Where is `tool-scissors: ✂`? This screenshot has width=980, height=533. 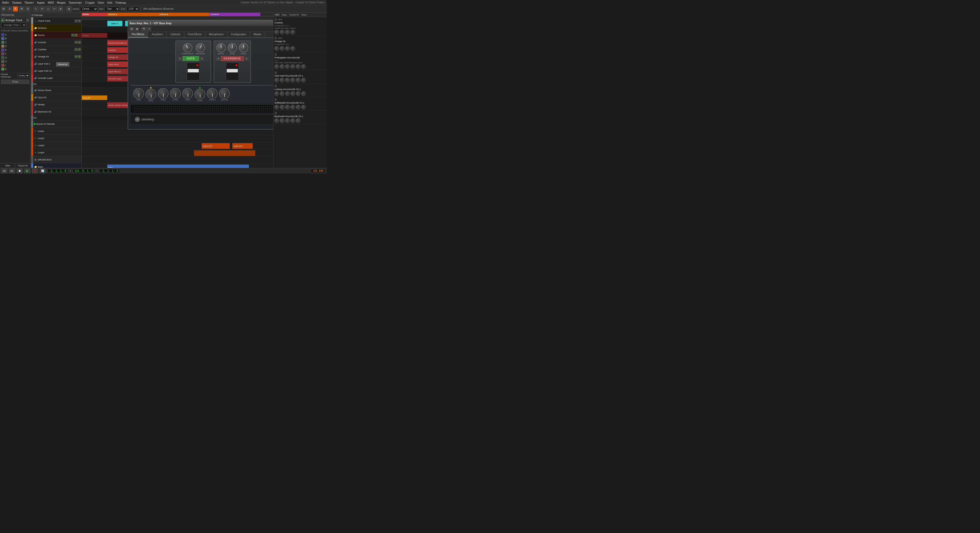 tool-scissors: ✂ is located at coordinates (54, 9).